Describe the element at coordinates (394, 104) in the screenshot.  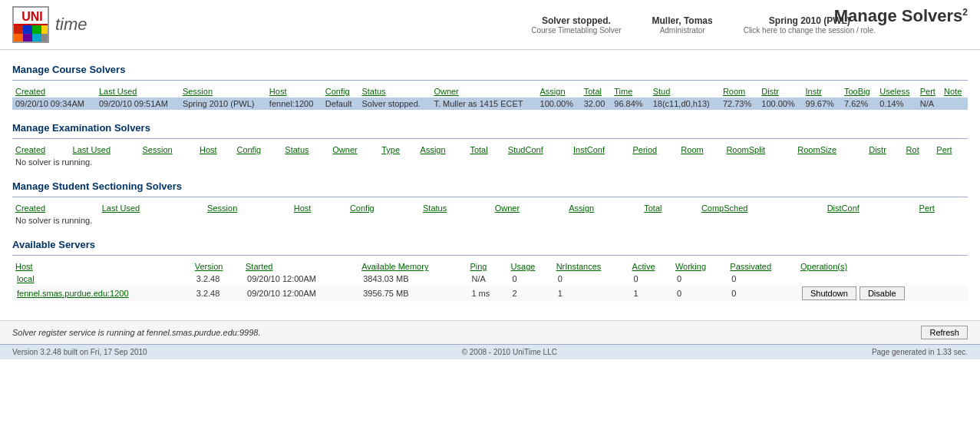
I see `cell-status: Solver stopped.` at that location.